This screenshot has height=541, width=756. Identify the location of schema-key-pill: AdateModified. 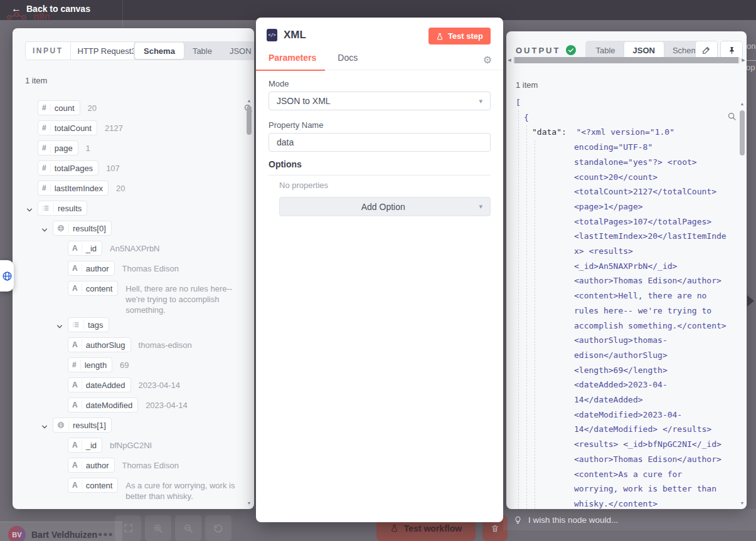
(103, 405).